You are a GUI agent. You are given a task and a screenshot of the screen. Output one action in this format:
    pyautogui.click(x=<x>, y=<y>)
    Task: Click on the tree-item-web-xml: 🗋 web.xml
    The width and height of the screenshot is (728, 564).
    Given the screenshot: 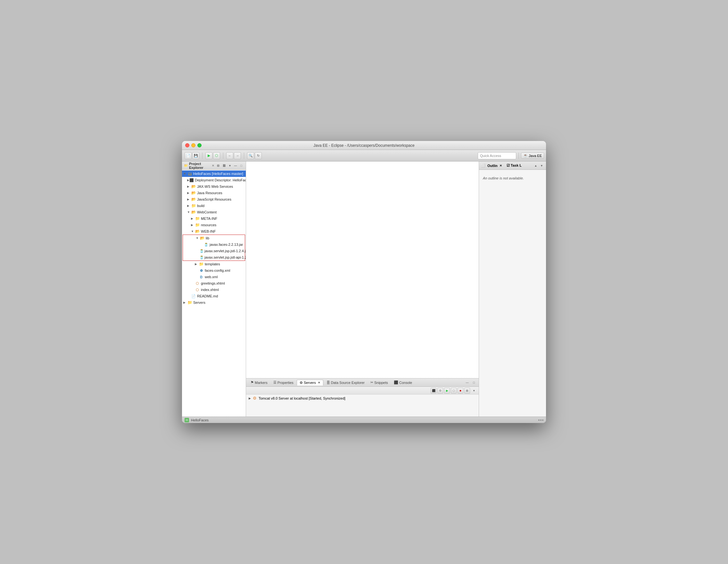 What is the action you would take?
    pyautogui.click(x=214, y=277)
    